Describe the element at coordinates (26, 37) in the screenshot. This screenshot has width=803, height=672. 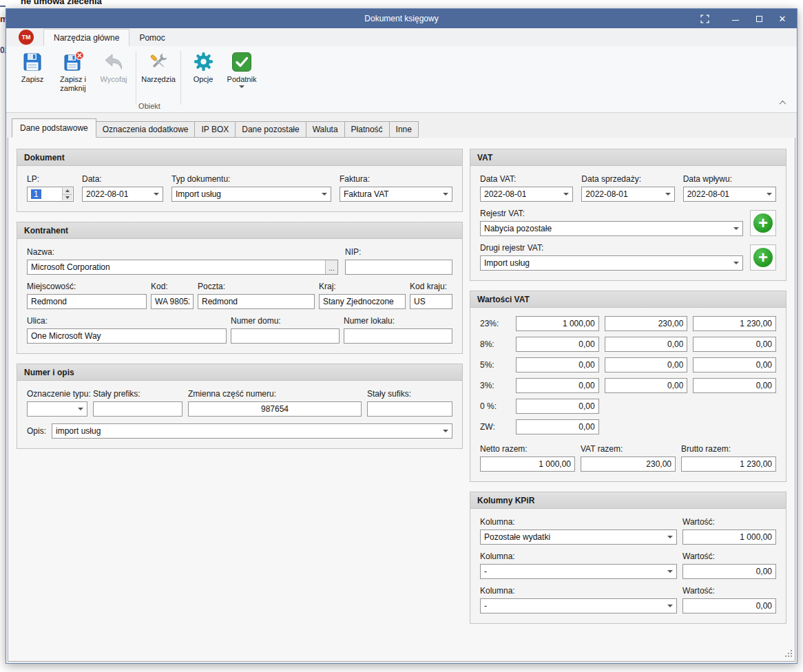
I see `app-menu-button: TM` at that location.